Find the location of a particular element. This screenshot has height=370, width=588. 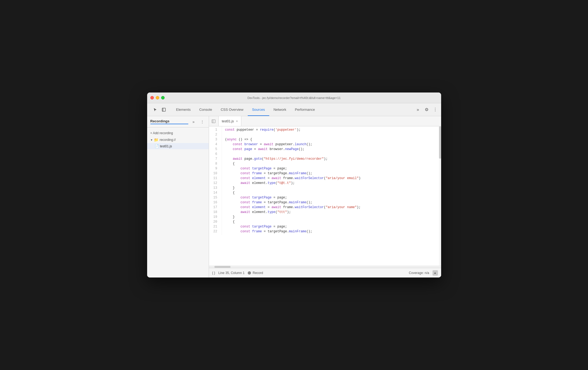

traffic-lights is located at coordinates (158, 98).